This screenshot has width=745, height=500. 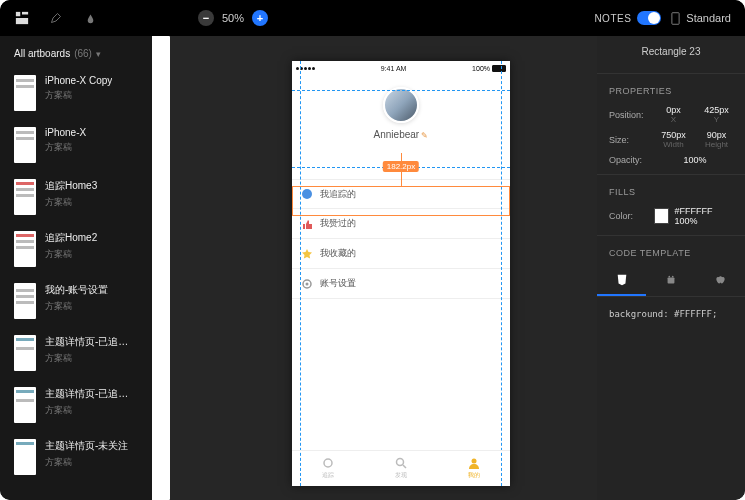 I want to click on size-row: Size: 750pxWidth 90pxHeight, so click(x=671, y=140).